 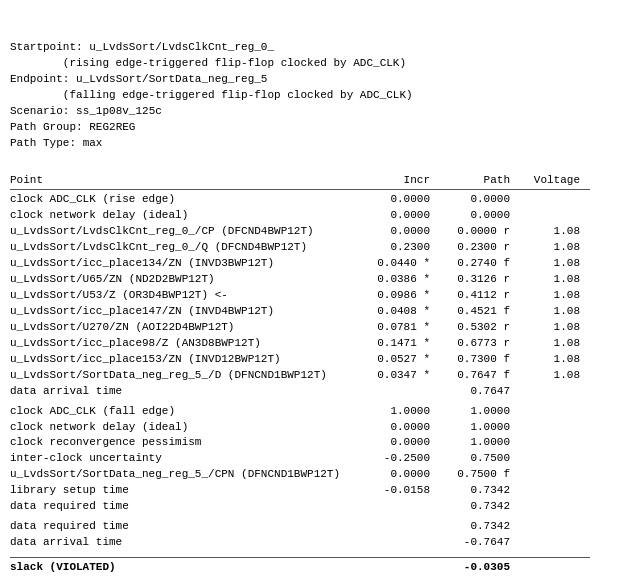 I want to click on cell-path: 0.0000 r, so click(x=480, y=232).